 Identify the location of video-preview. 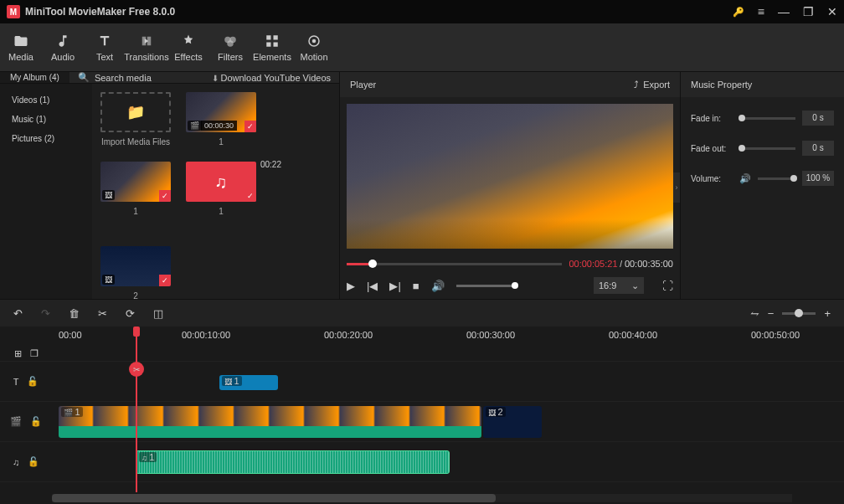
(510, 176).